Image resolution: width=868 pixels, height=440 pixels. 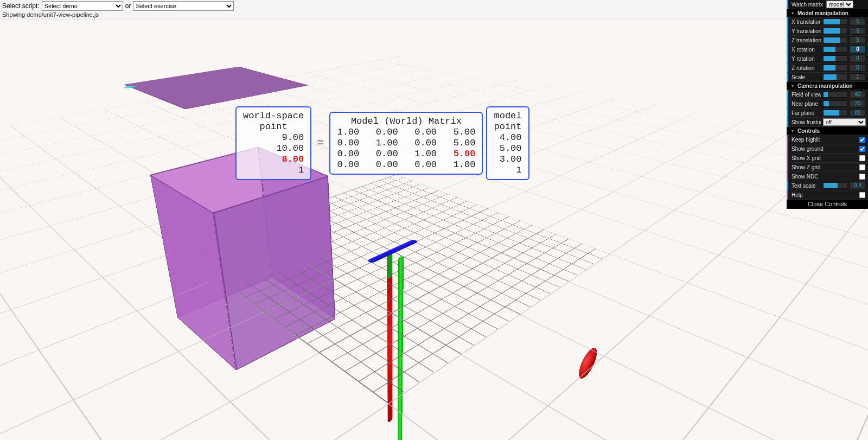 I want to click on value-box: 20, so click(x=858, y=104).